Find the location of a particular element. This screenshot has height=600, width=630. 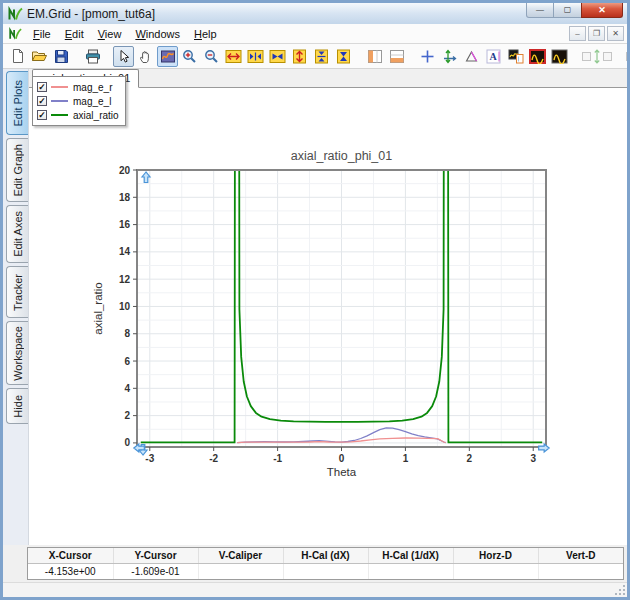

new-file-icon is located at coordinates (18, 56).